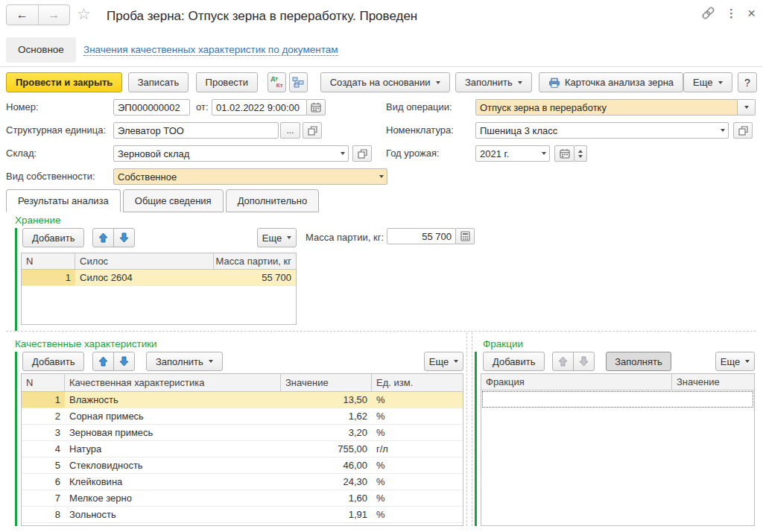 The width and height of the screenshot is (763, 532). What do you see at coordinates (242, 400) in the screenshot?
I see `table-row: 1 Влажность 13,50 %` at bounding box center [242, 400].